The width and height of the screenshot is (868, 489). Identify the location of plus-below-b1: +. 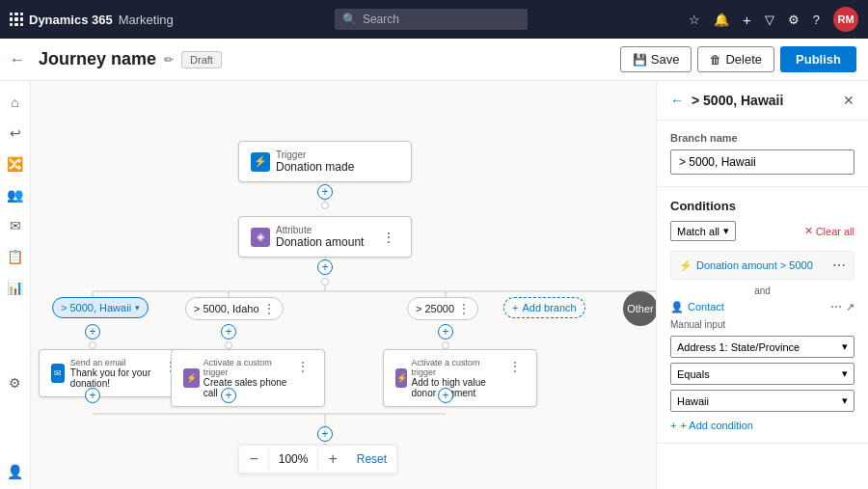
(93, 332).